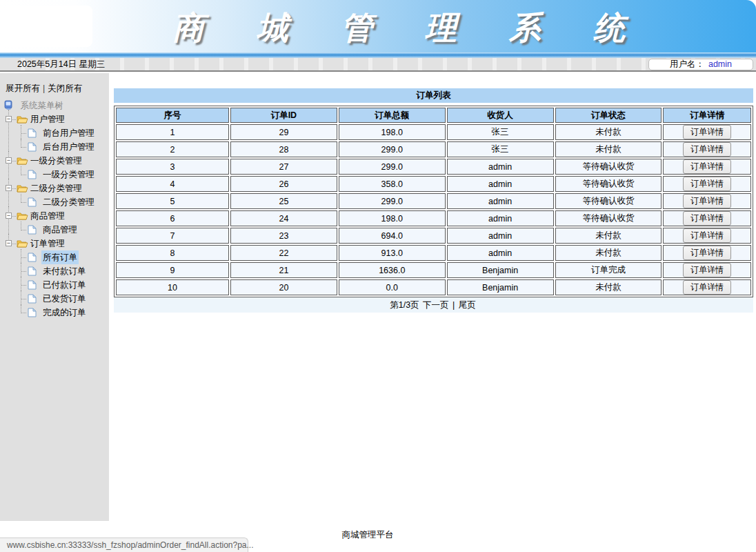 The height and width of the screenshot is (552, 756). Describe the element at coordinates (392, 201) in the screenshot. I see `order-total-cell: 299.0` at that location.